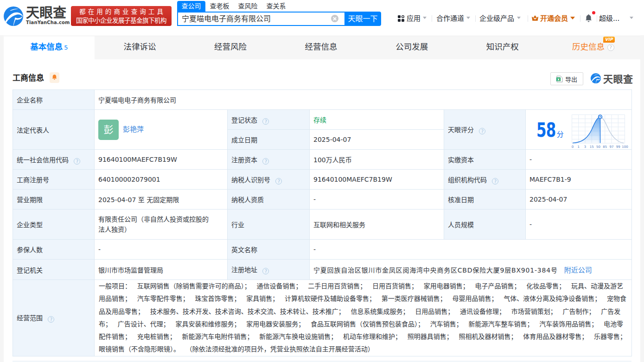  Describe the element at coordinates (606, 147) in the screenshot. I see `svg-text: 85` at that location.